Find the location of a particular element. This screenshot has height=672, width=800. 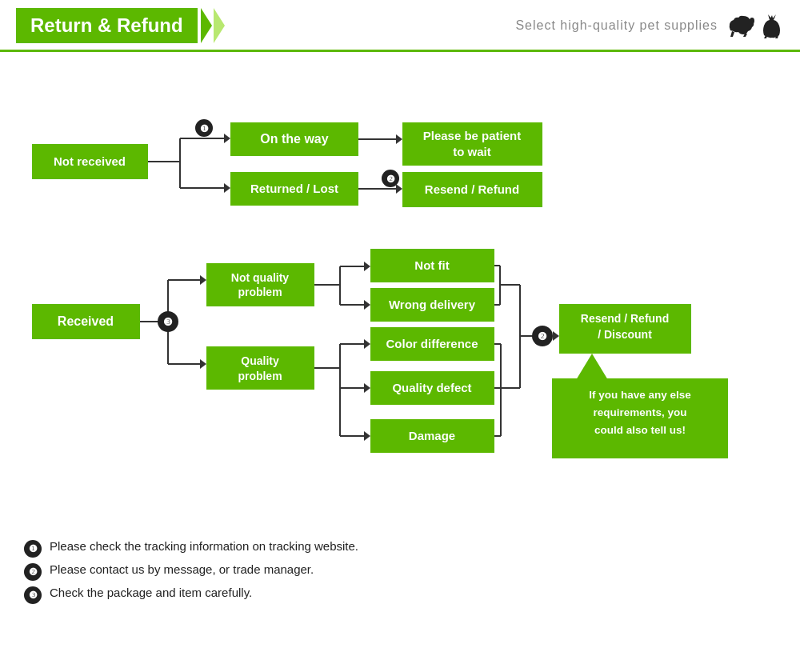

arrow2 is located at coordinates (227, 188).